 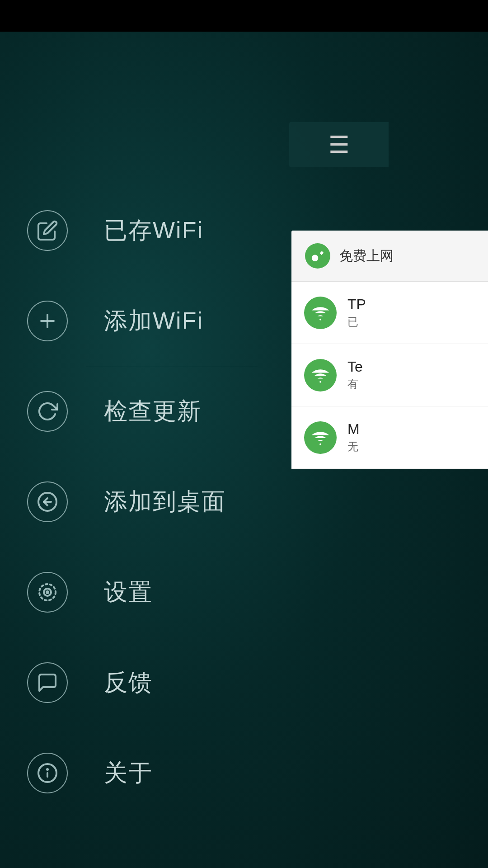 I want to click on saved-wifi-icon-wrap, so click(x=47, y=231).